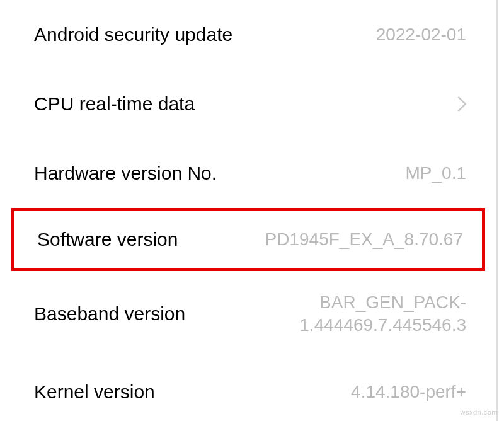 Image resolution: width=504 pixels, height=421 pixels. I want to click on label-baseband-version: Baseband version, so click(110, 314).